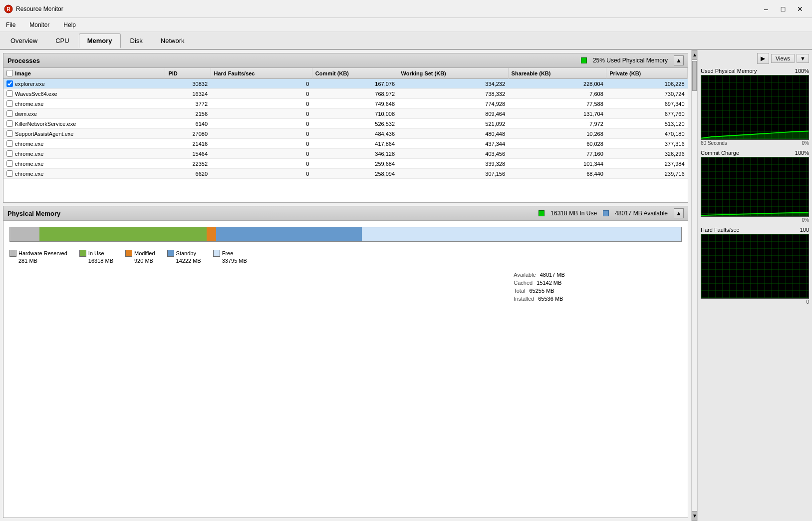 This screenshot has height=521, width=812. Describe the element at coordinates (355, 154) in the screenshot. I see `cell-commit-7: 346,128` at that location.